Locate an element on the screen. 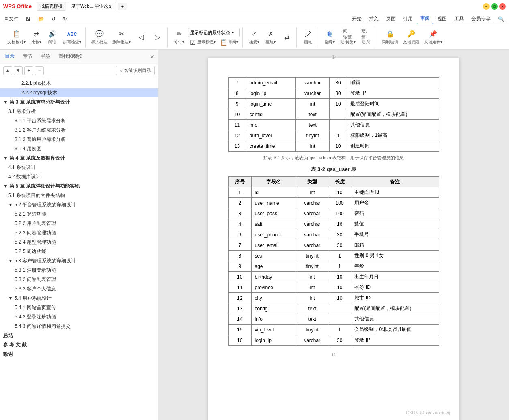  toc-item-ch3: ▼ 第 3 章 系统需求分析与设计 is located at coordinates (79, 102).